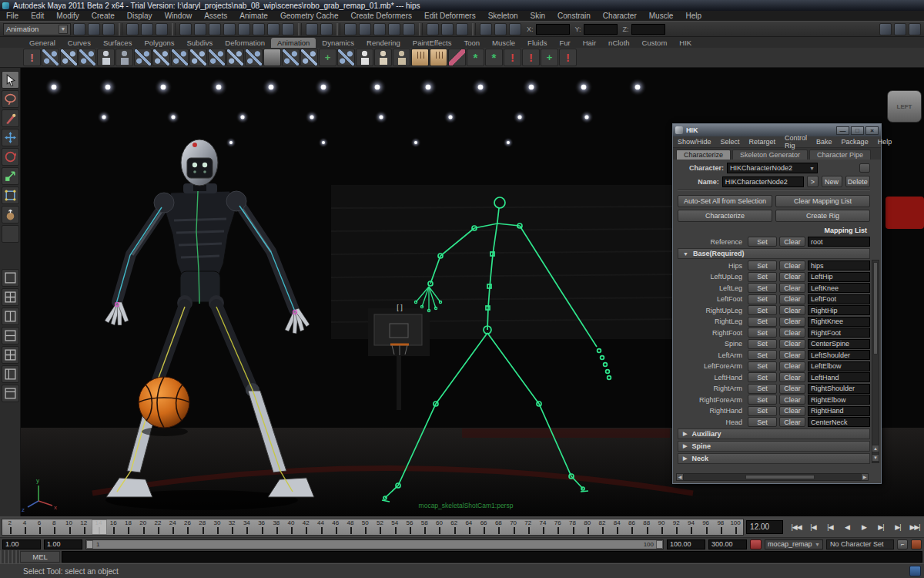 The image size is (924, 578). I want to click on shelf-tab-polygons: Polygons, so click(159, 43).